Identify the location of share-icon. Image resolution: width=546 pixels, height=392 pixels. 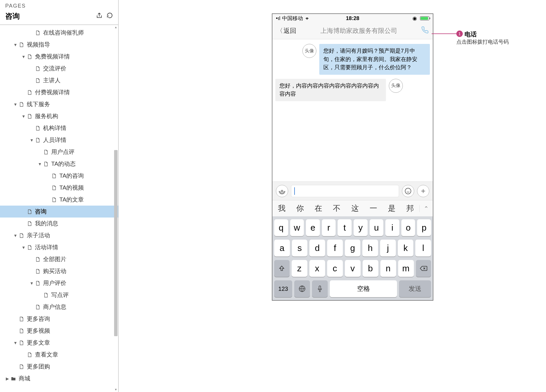
(99, 16).